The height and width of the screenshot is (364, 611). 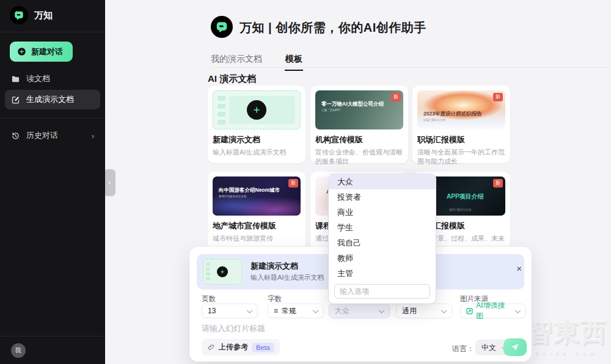 I want to click on image-enhance-icon, so click(x=469, y=311).